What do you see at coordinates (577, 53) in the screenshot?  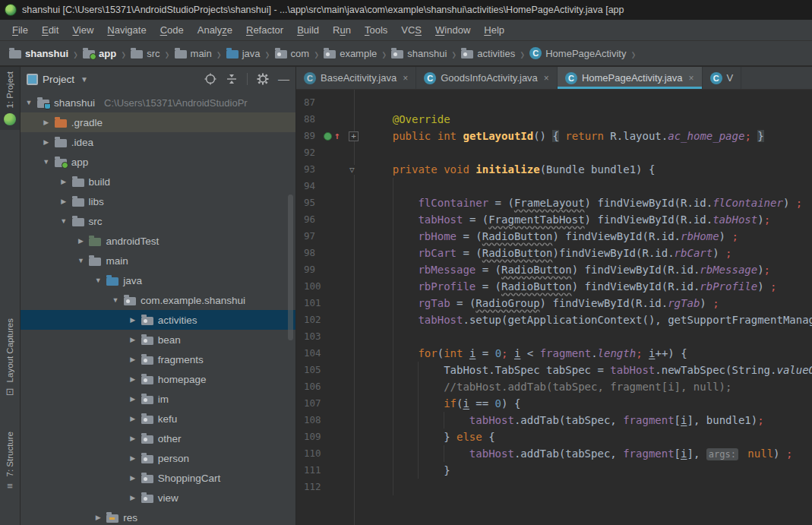 I see `breadcrumb-item-homepageactivity: CHomePageActivity` at bounding box center [577, 53].